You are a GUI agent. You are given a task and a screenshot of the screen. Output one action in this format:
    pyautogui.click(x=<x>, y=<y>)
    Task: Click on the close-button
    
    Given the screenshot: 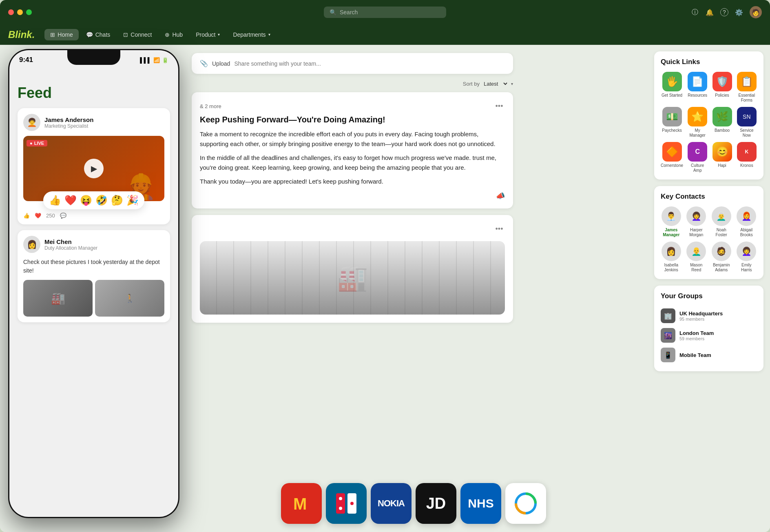 What is the action you would take?
    pyautogui.click(x=11, y=12)
    